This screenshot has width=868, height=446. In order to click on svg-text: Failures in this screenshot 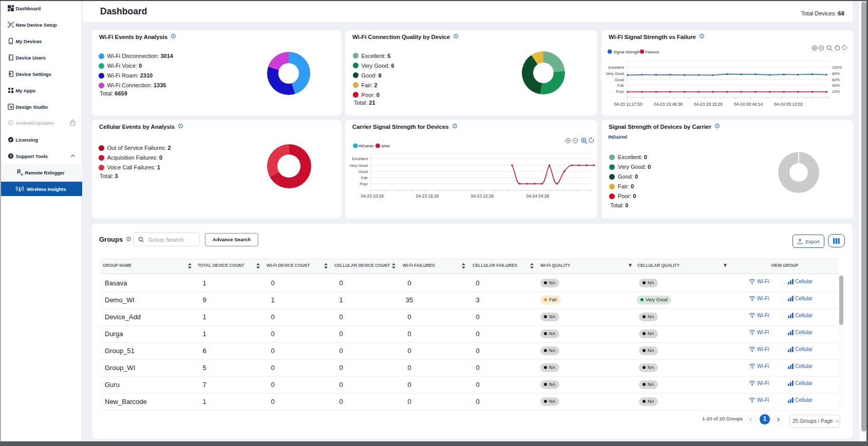, I will do `click(652, 52)`.